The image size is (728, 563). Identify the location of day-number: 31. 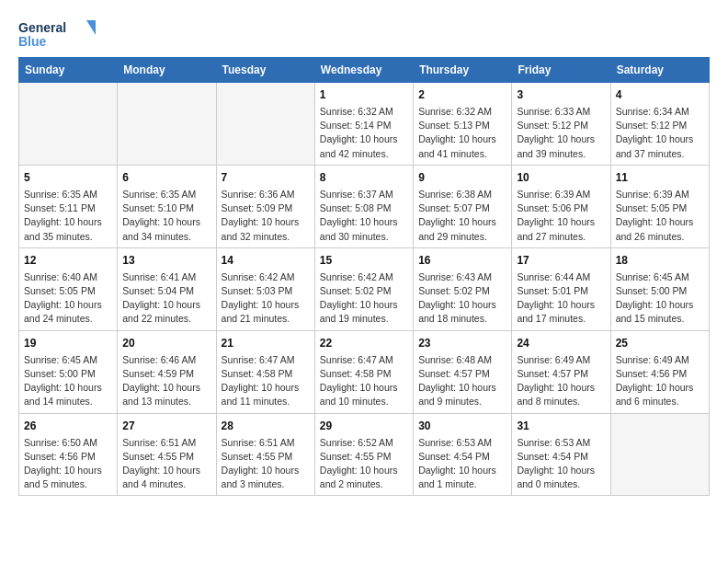
(561, 426).